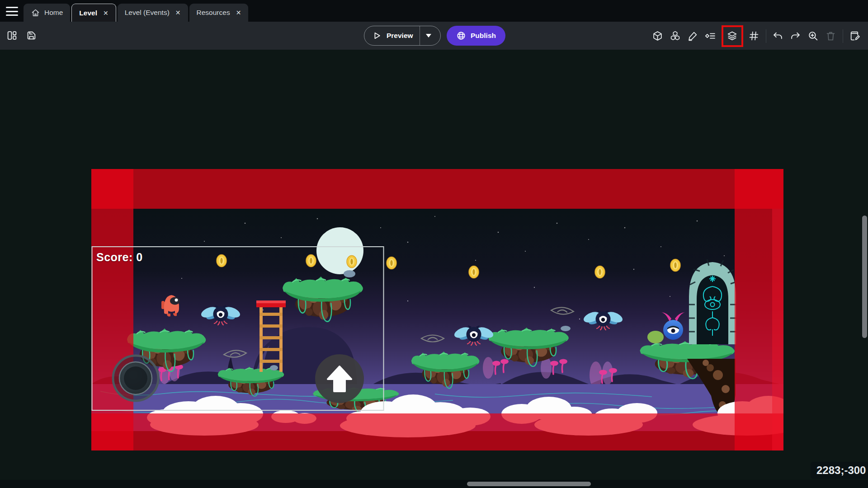  What do you see at coordinates (219, 13) in the screenshot?
I see `tab-resources: Resources ✕` at bounding box center [219, 13].